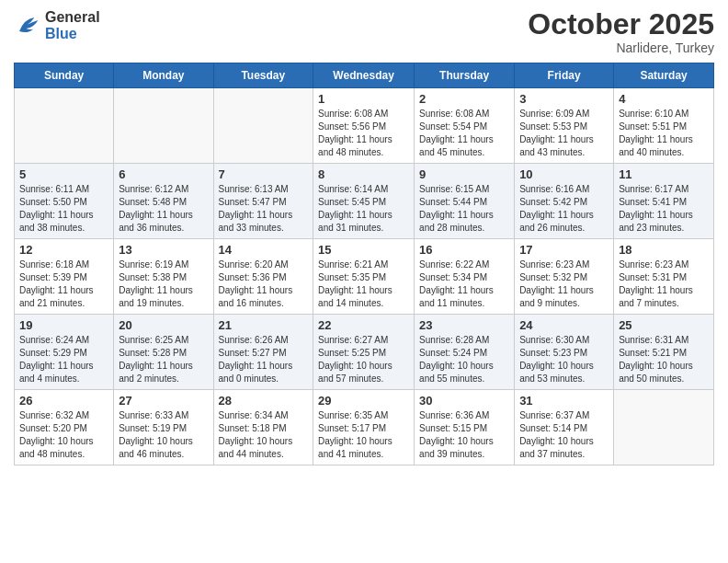 This screenshot has width=728, height=563. Describe the element at coordinates (64, 284) in the screenshot. I see `day-info: Sunrise: 6:18 AM Sunset: 5:39 PM Dayligh…` at that location.